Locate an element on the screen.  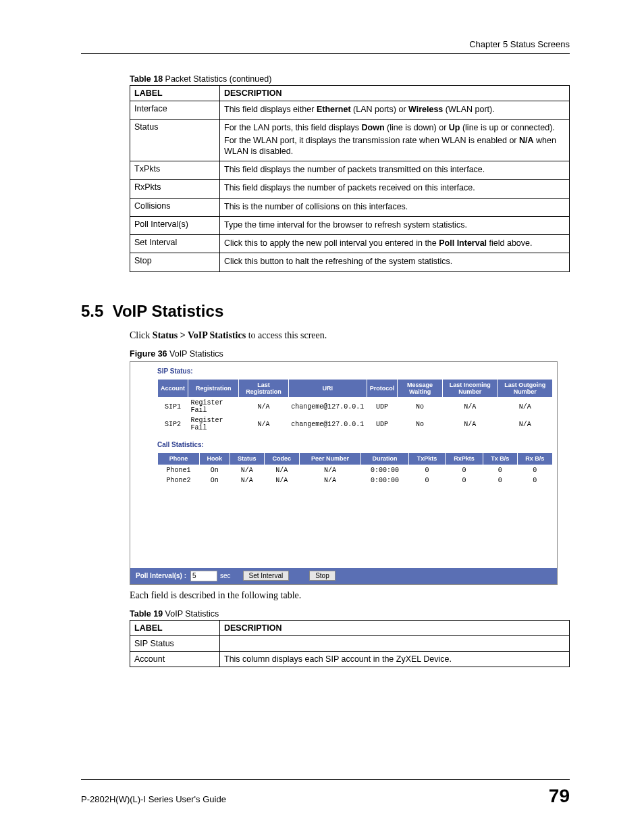
call-th: Codec is located at coordinates (282, 459).